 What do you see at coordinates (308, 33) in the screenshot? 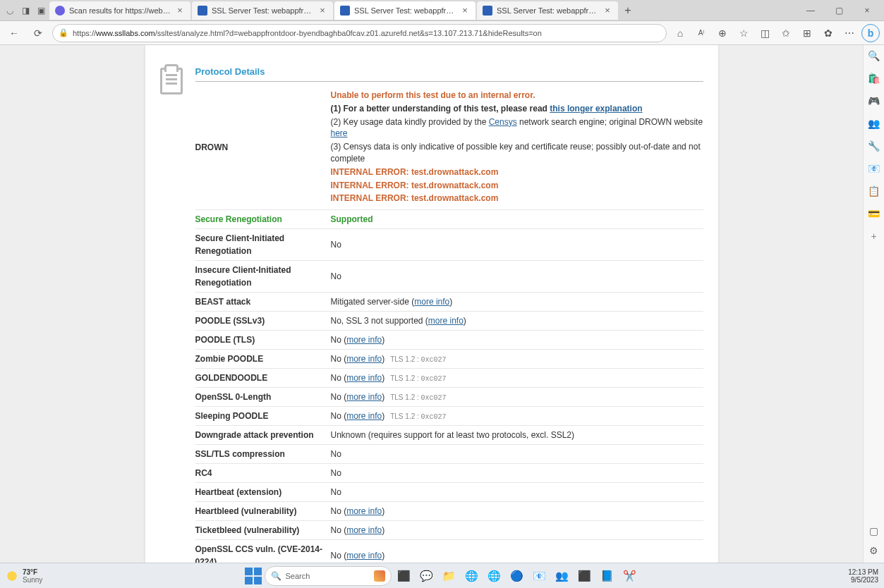
I see `url-text: https://www.ssllabs.com/ssltest/analyze.…` at bounding box center [308, 33].